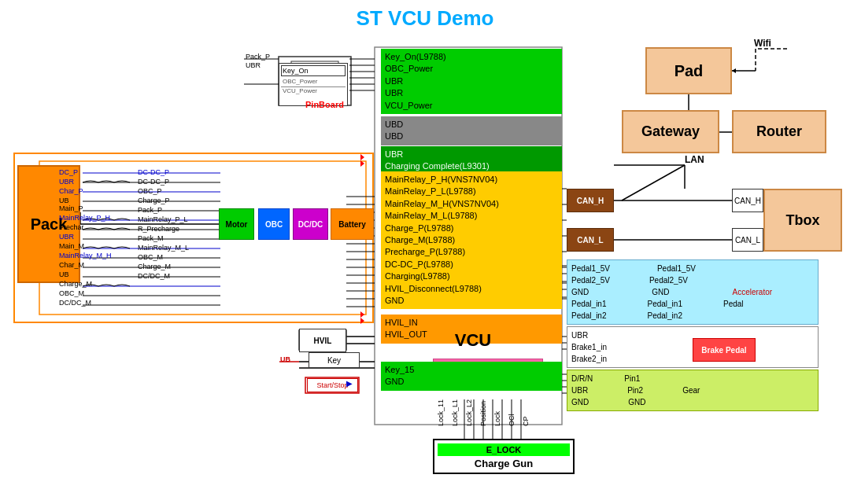 This screenshot has height=504, width=850. I want to click on gateway-block: Gateway, so click(671, 132).